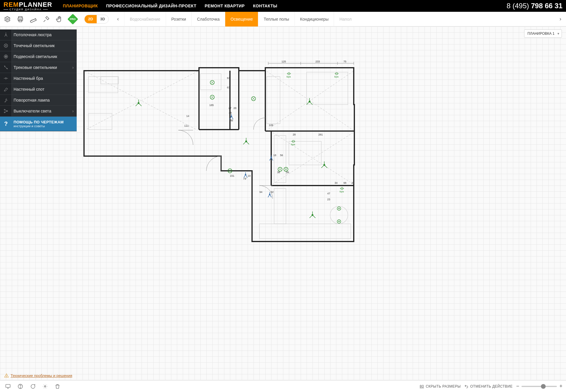 The height and width of the screenshot is (392, 566). Describe the element at coordinates (179, 19) in the screenshot. I see `tab-sockets: Розетки` at that location.